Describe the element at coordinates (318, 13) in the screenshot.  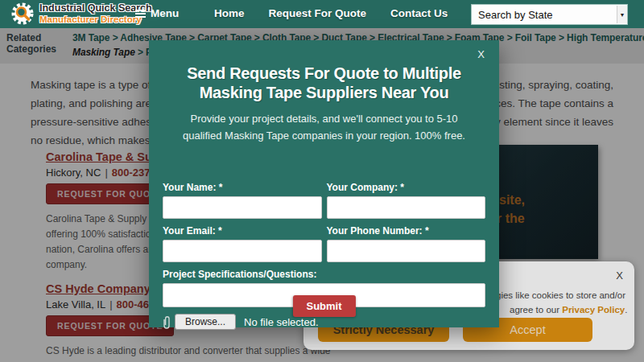
I see `nav-request-for-quote: Request For Quote` at that location.